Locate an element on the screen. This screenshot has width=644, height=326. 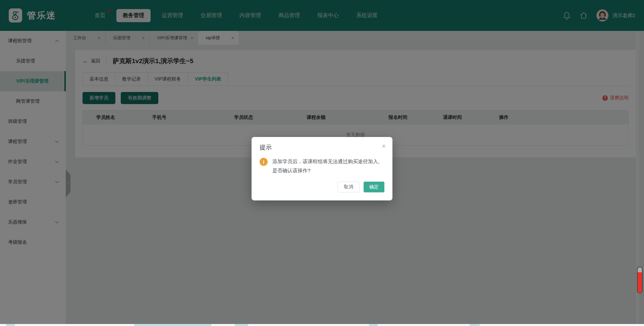
confirm-dialog: 提示 × ! 添加学员后，该课程组将无法通过购买途径加入,是否确认该操作? 取消… is located at coordinates (322, 169).